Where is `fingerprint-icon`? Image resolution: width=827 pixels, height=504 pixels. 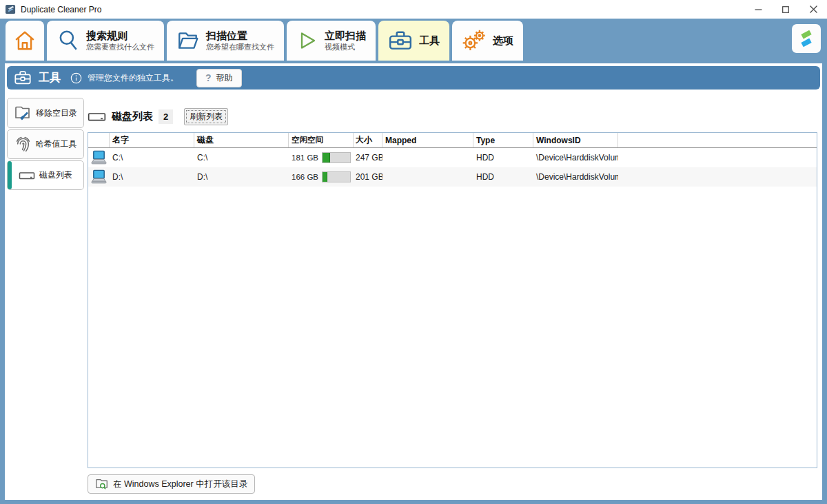
fingerprint-icon is located at coordinates (23, 145).